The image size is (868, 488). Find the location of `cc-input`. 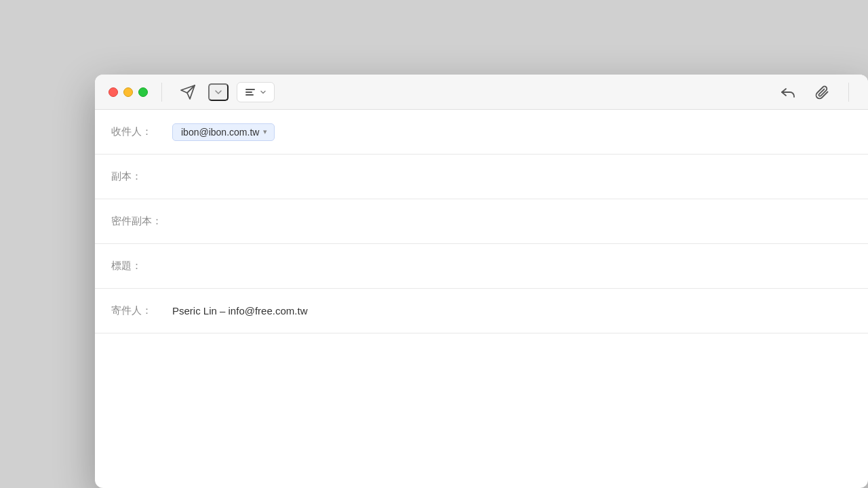

cc-input is located at coordinates (512, 176).